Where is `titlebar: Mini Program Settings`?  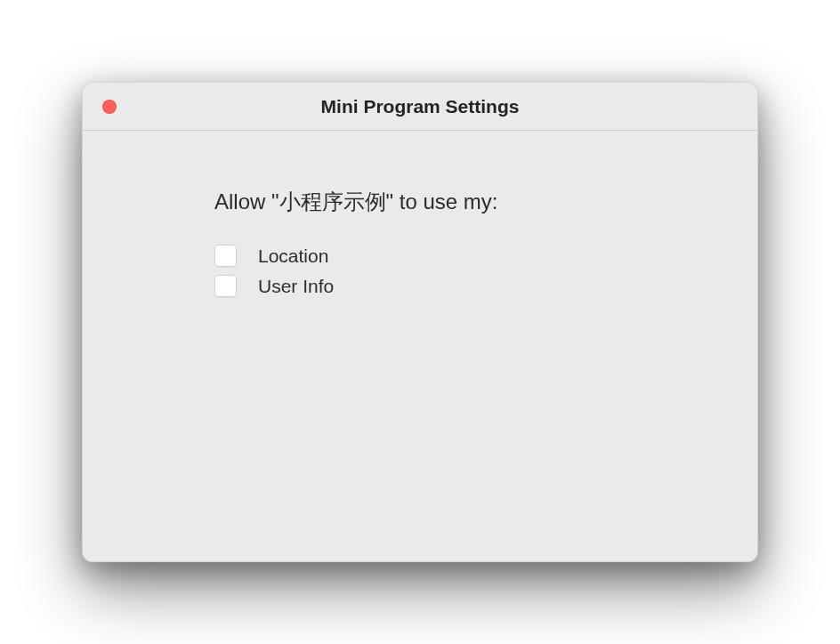 titlebar: Mini Program Settings is located at coordinates (420, 107).